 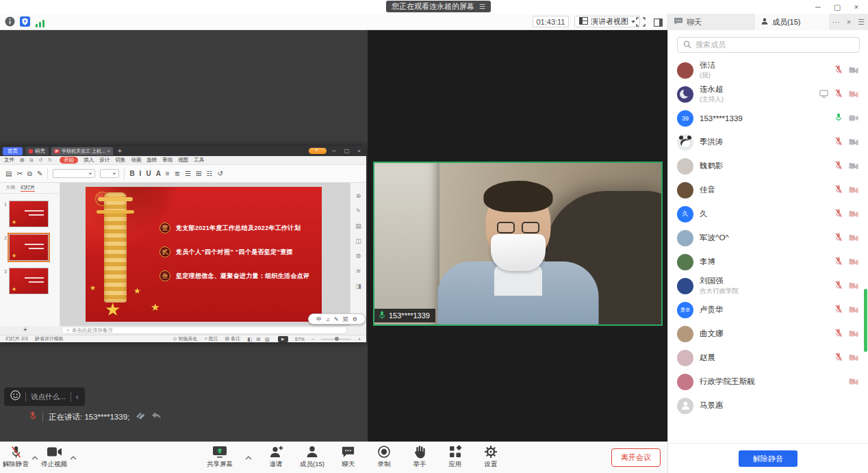 What do you see at coordinates (312, 457) in the screenshot?
I see `members-button: 成员(15)` at bounding box center [312, 457].